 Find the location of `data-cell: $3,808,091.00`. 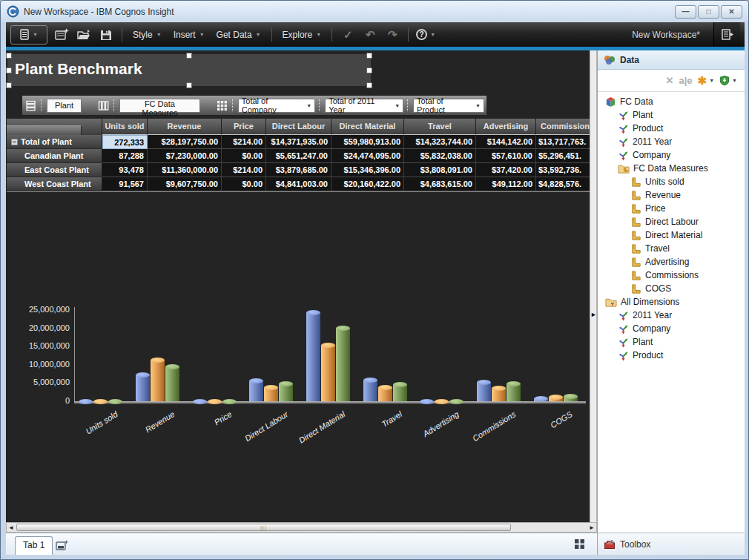

data-cell: $3,808,091.00 is located at coordinates (441, 171).